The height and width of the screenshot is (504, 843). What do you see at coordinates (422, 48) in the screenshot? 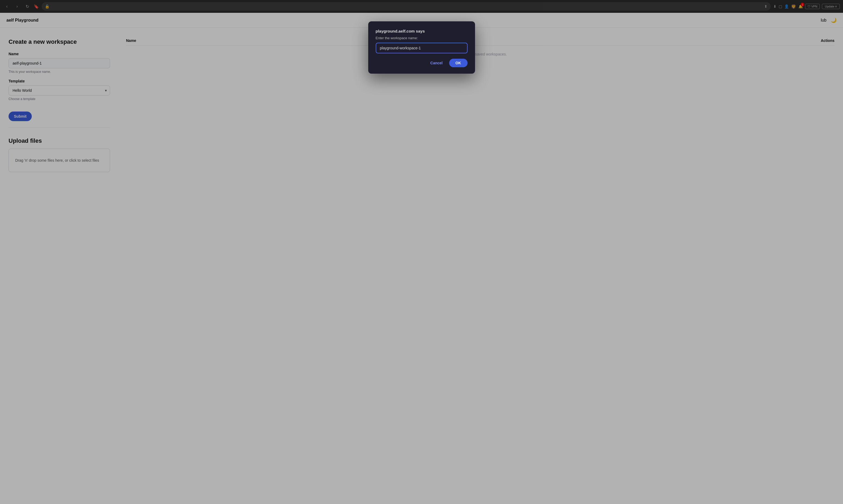
I see `modal-dialog: playground.aelf.com says Enter the works…` at bounding box center [422, 48].